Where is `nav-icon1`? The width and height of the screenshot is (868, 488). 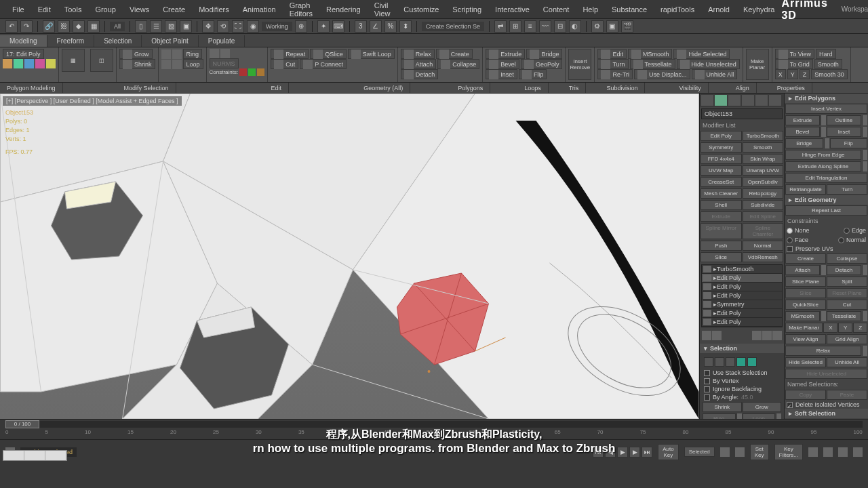
nav-icon1 is located at coordinates (813, 452).